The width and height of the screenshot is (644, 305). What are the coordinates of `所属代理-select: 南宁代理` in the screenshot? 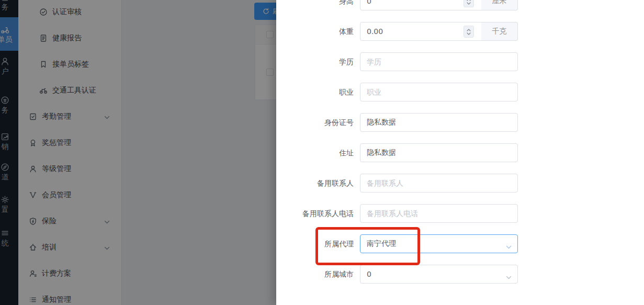 It's located at (439, 244).